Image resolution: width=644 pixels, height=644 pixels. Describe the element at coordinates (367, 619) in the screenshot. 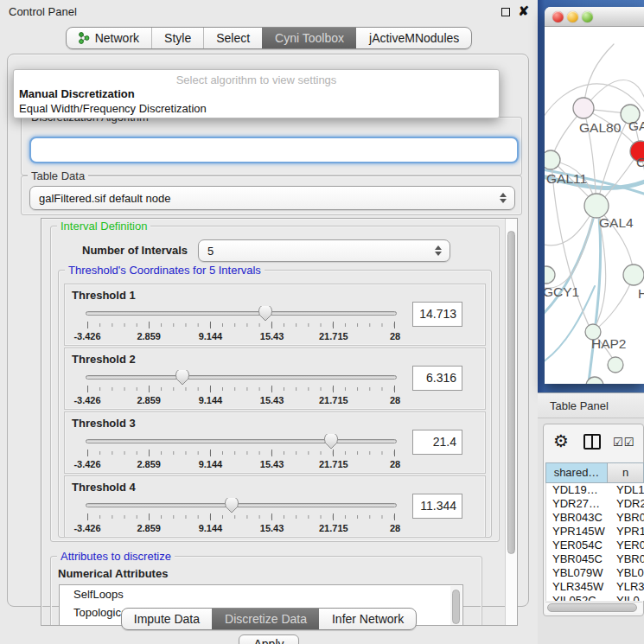

I see `bottom-tab-infer-network: Infer Network` at that location.